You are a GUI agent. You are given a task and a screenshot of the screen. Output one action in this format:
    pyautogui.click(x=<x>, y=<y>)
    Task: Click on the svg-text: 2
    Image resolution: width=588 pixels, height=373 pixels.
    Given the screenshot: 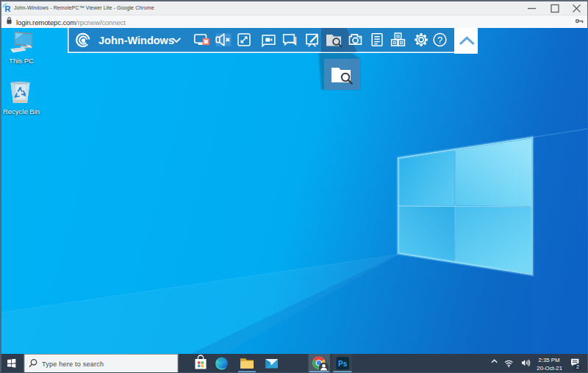 What is the action you would take?
    pyautogui.click(x=578, y=366)
    